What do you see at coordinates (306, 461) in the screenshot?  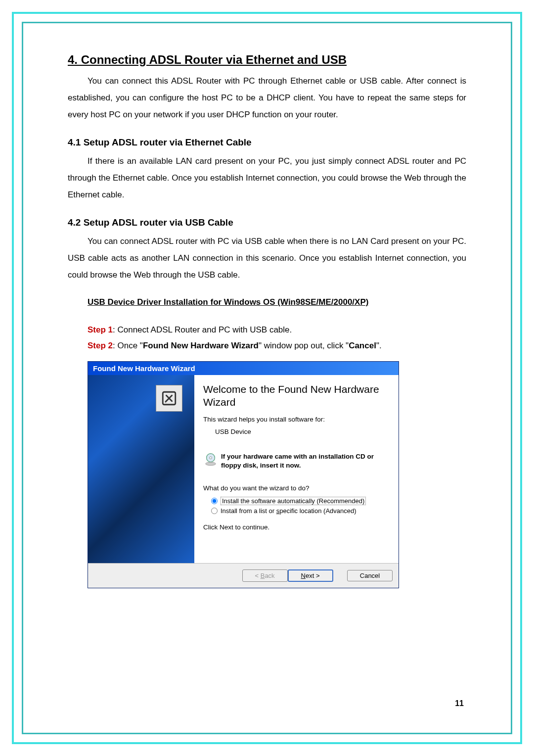 I see `wizard-cd-text: If your hardware came with an installati…` at bounding box center [306, 461].